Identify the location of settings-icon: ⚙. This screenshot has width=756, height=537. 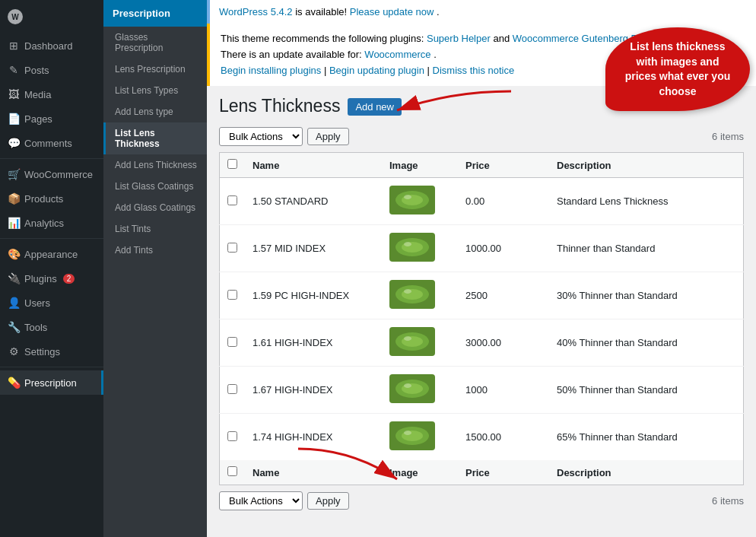
(14, 351).